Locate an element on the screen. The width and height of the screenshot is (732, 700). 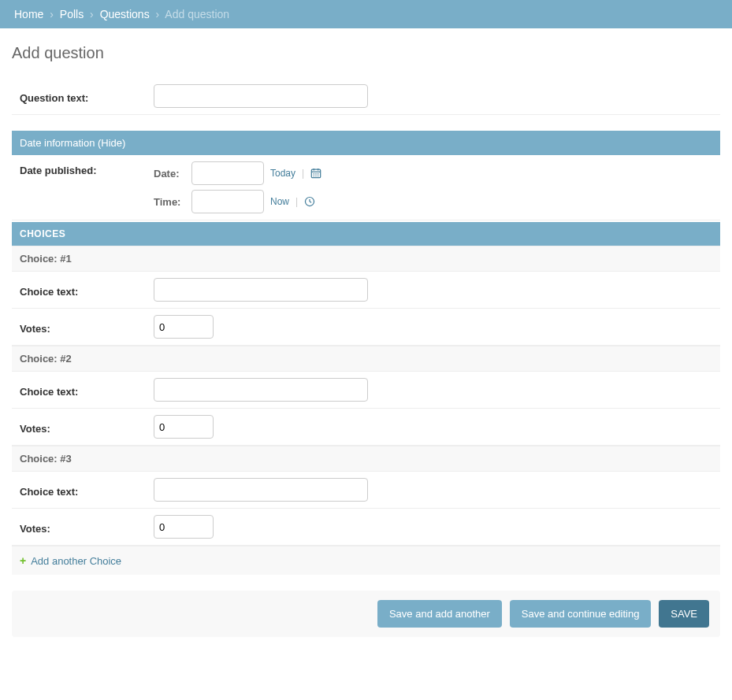
choice-heading: Choice: #1 is located at coordinates (366, 258).